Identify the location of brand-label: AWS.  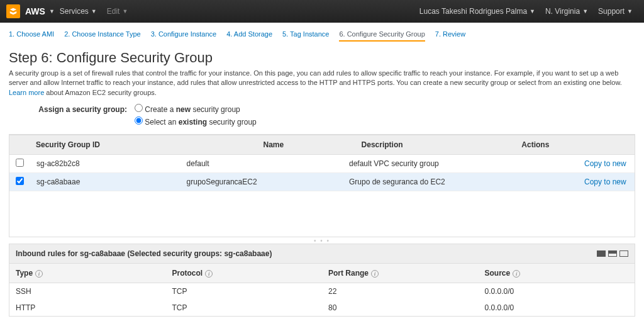
(35, 11).